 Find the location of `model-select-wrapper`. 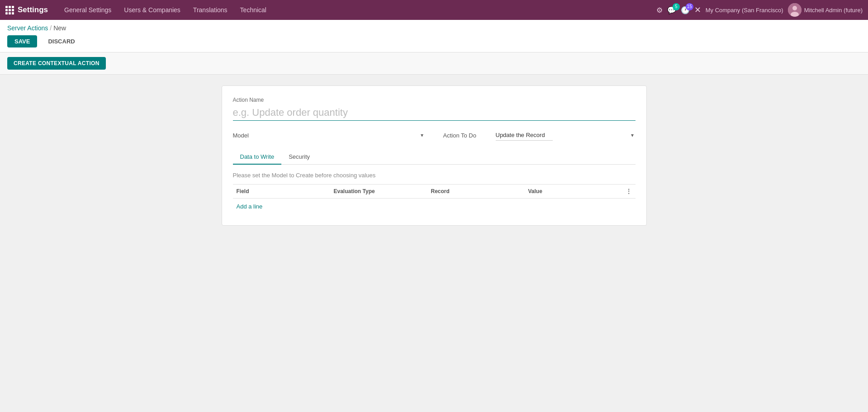

model-select-wrapper is located at coordinates (356, 135).